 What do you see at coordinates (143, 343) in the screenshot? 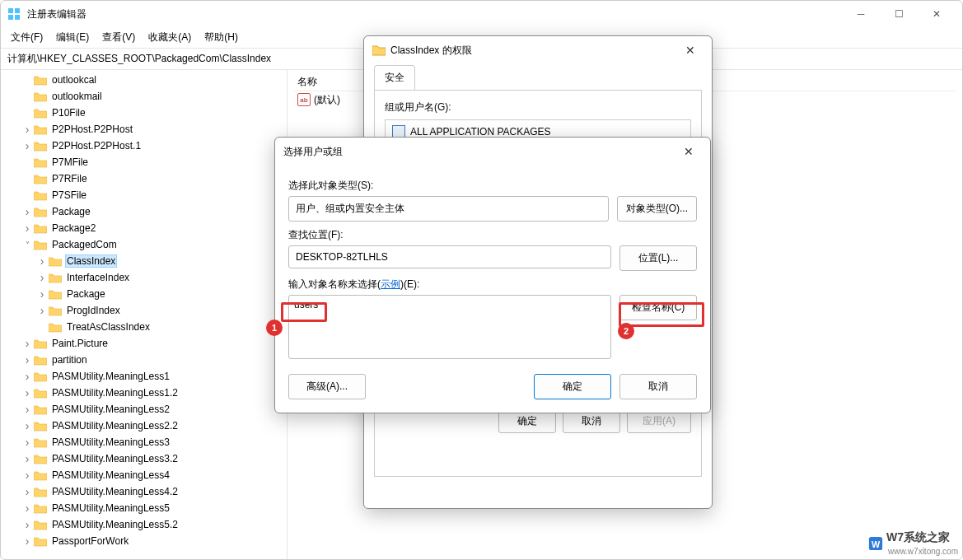
I see `tree-node: Paint.Picture` at bounding box center [143, 343].